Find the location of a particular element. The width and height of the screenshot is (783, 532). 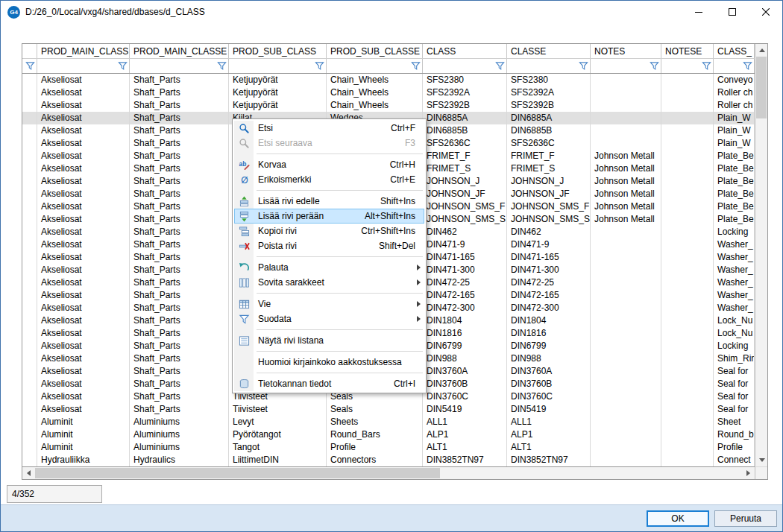

scroll-left-button is located at coordinates (28, 473).